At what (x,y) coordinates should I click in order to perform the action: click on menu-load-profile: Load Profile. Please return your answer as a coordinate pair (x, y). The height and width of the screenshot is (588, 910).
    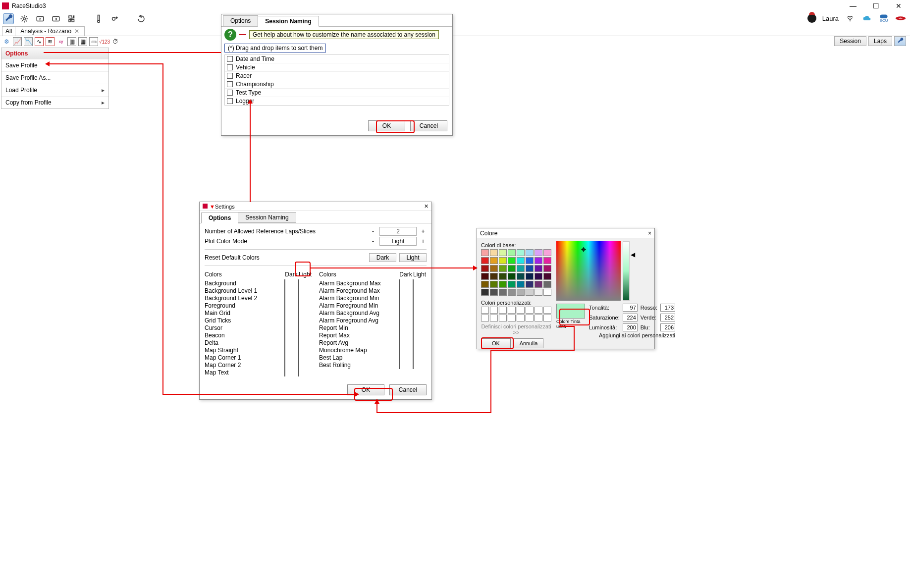
    Looking at the image, I should click on (55, 90).